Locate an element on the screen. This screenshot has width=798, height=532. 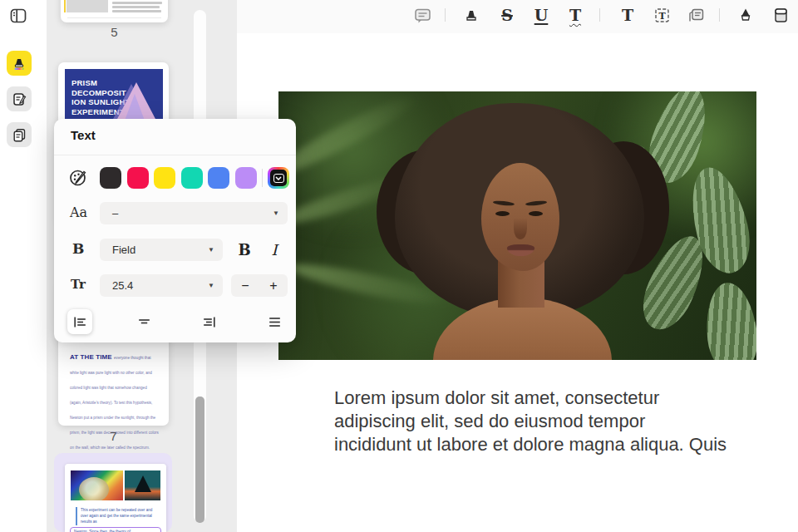
swatch-separator is located at coordinates (263, 178).